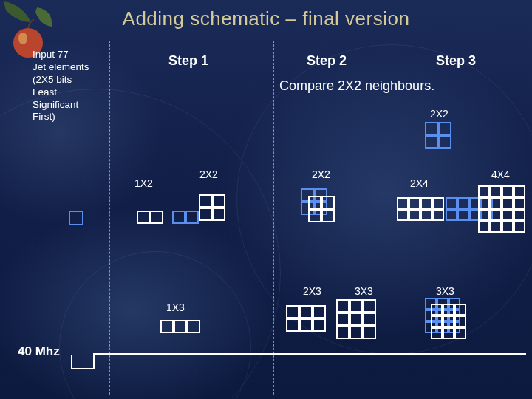 Image resolution: width=532 pixels, height=399 pixels. I want to click on label-3x3-a: 3X3, so click(364, 291).